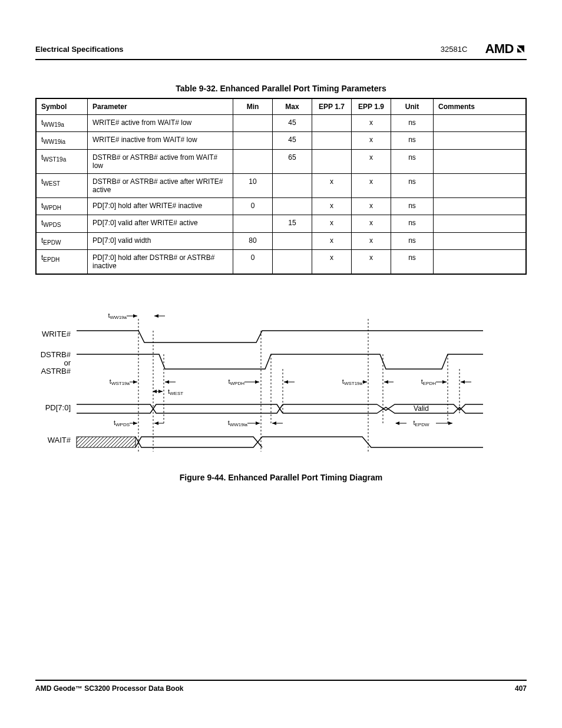  I want to click on table-row: tWPDHPD[7:0] hold after WRITE# inactive0…, so click(281, 206).